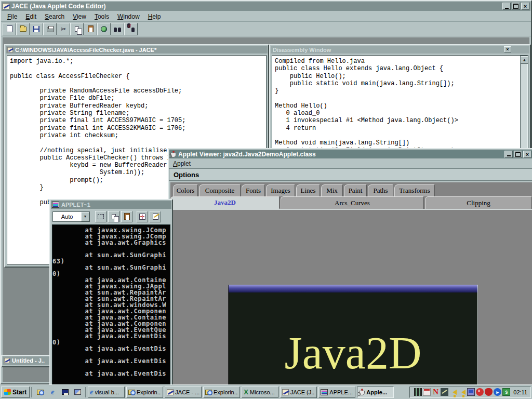  Describe the element at coordinates (257, 6) in the screenshot. I see `jace-window-title: JACE (Java Applet Code Editor)` at that location.